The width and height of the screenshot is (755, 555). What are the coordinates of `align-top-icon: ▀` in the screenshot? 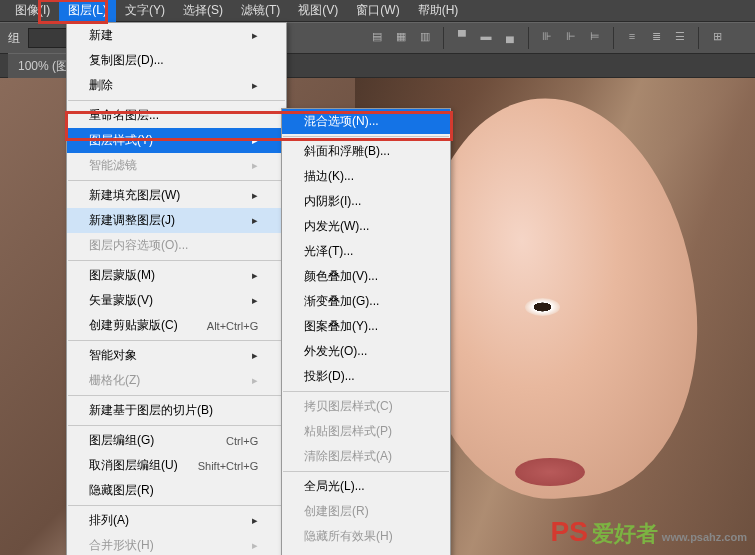 It's located at (462, 36).